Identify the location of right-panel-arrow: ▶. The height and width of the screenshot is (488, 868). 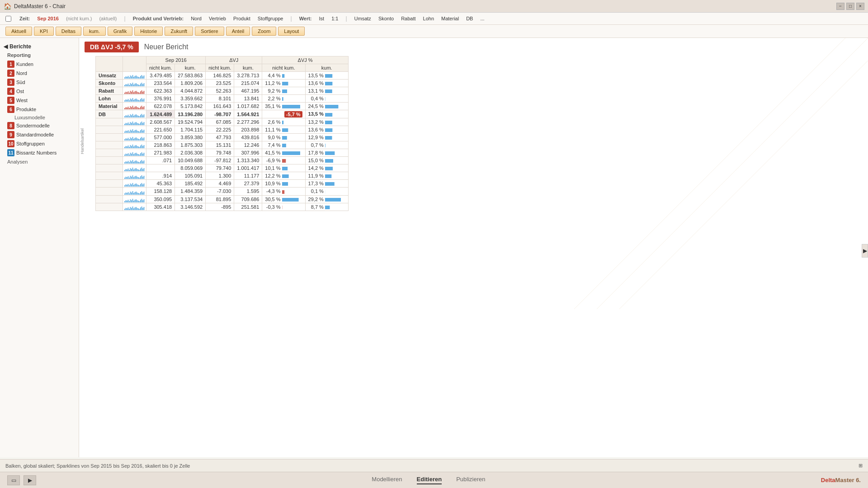
(865, 251).